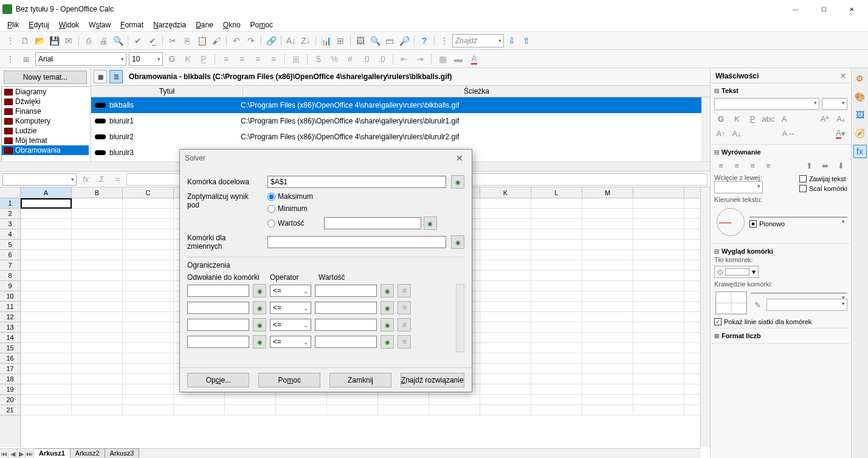 This screenshot has height=458, width=868. I want to click on equals-icon: =, so click(117, 179).